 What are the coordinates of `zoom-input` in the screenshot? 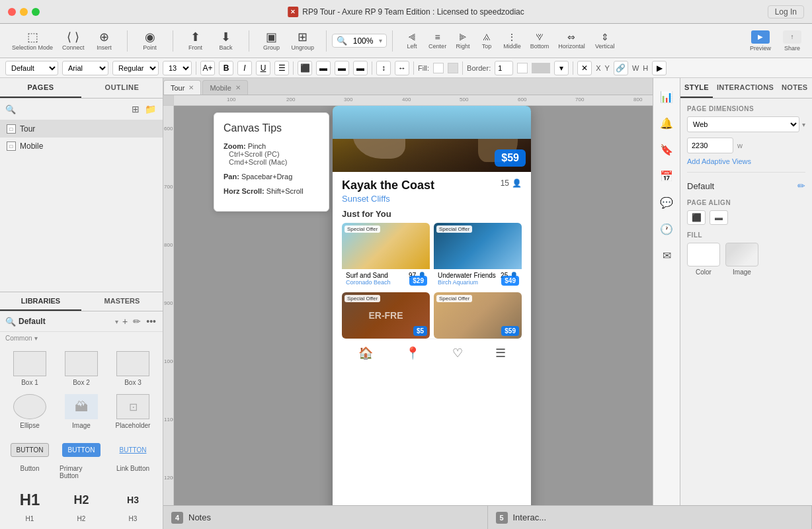 It's located at (363, 41).